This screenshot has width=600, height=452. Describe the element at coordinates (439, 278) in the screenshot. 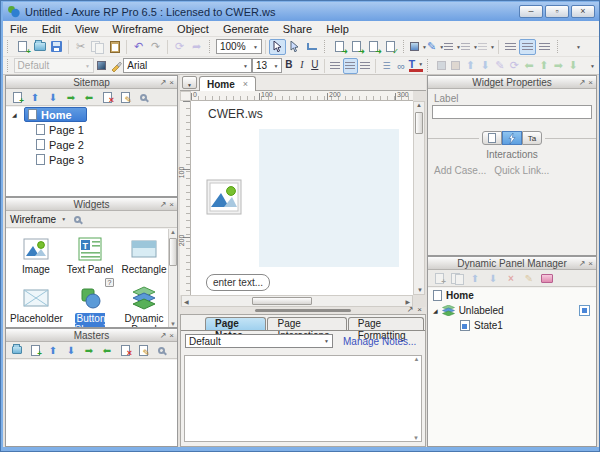

I see `add-state-button: +` at that location.